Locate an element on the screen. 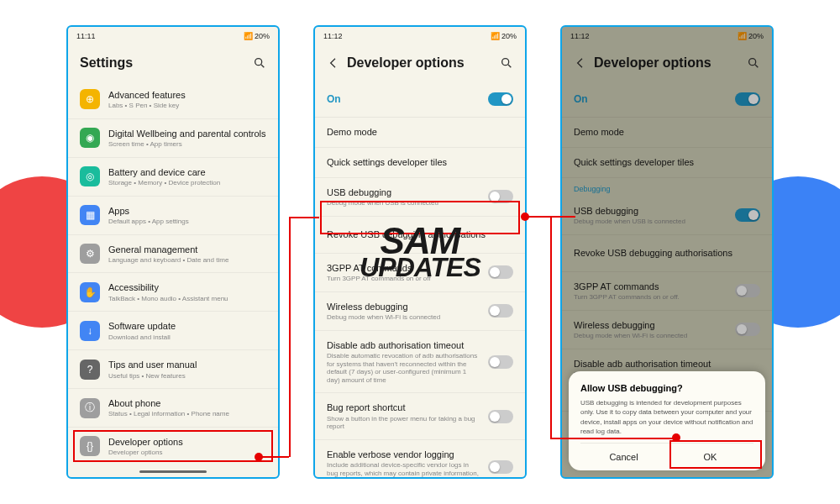 This screenshot has height=504, width=840. row-title: Tips and user manual is located at coordinates (187, 365).